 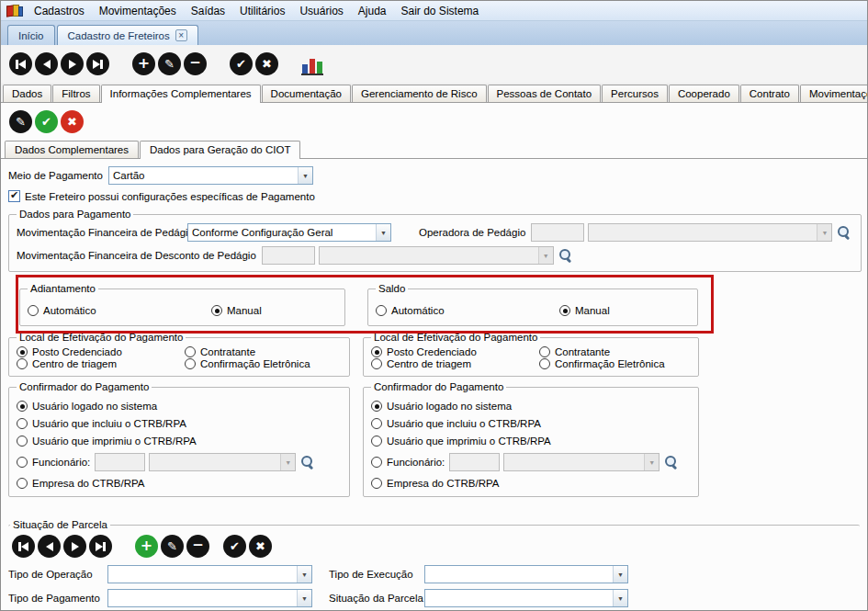 I want to click on left-radio-empresa-ctrb: Empresa do CTRB/RPA, so click(x=81, y=483).